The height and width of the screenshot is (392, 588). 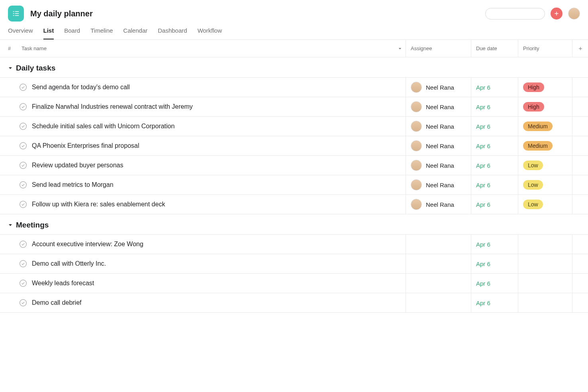 I want to click on add-column-button, so click(x=580, y=49).